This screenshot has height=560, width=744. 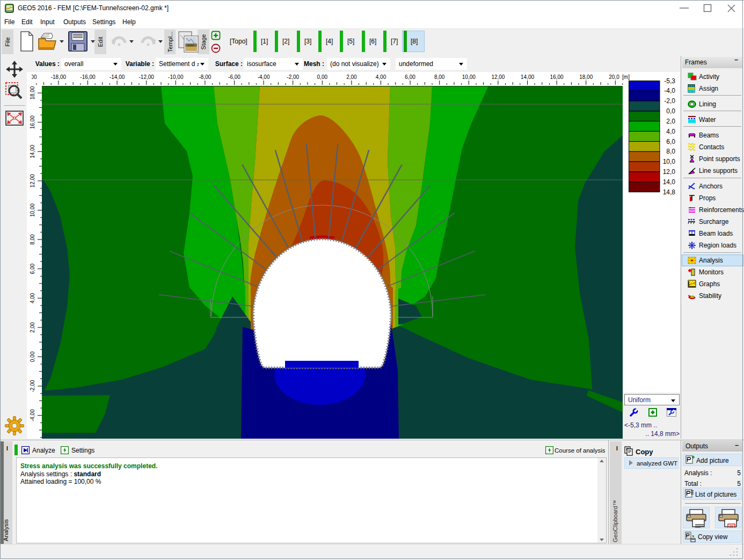 I want to click on svg-text: -10,00, so click(x=176, y=77).